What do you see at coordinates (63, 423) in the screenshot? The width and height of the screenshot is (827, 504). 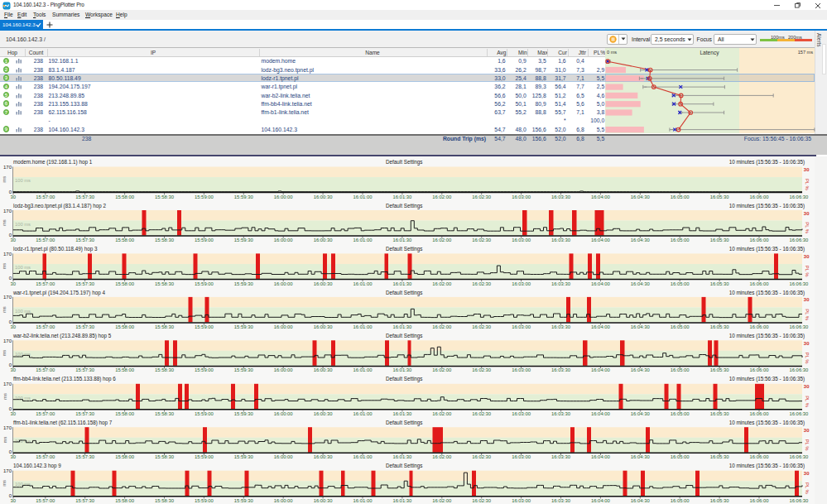 I see `svg-text:ffm-b1-link.telia.net (62.115.: ffm-b1-link.telia.net (62.115.116.158) h…` at bounding box center [63, 423].